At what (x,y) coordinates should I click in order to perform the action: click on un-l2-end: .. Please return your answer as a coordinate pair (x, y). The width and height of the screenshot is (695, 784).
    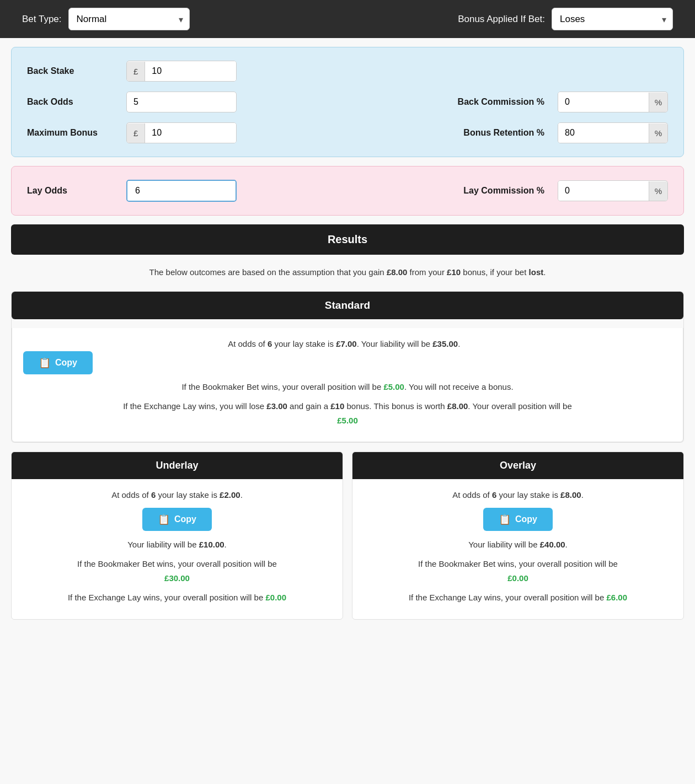
    Looking at the image, I should click on (226, 545).